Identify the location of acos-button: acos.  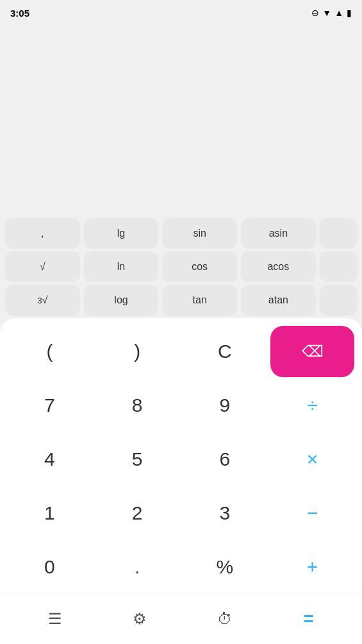
(278, 267).